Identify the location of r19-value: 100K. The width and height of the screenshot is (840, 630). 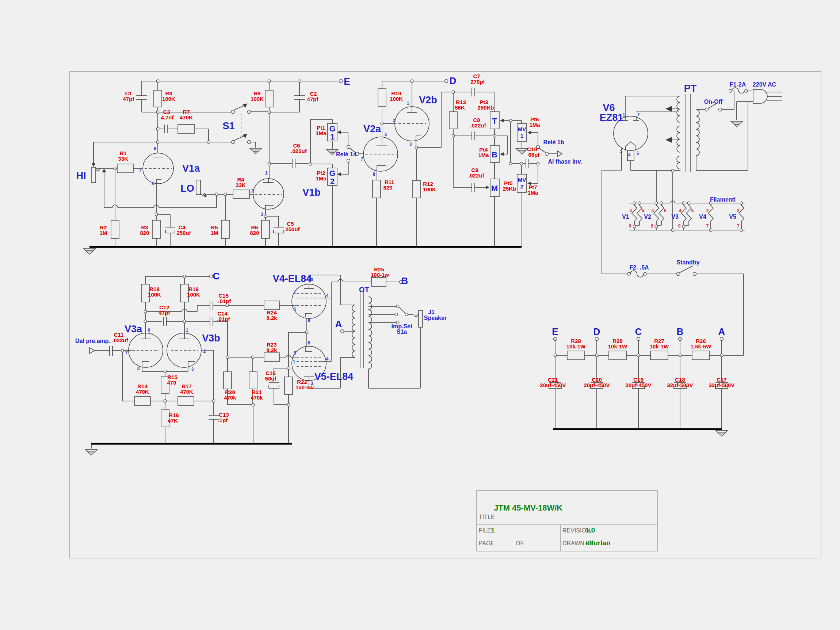
(194, 295).